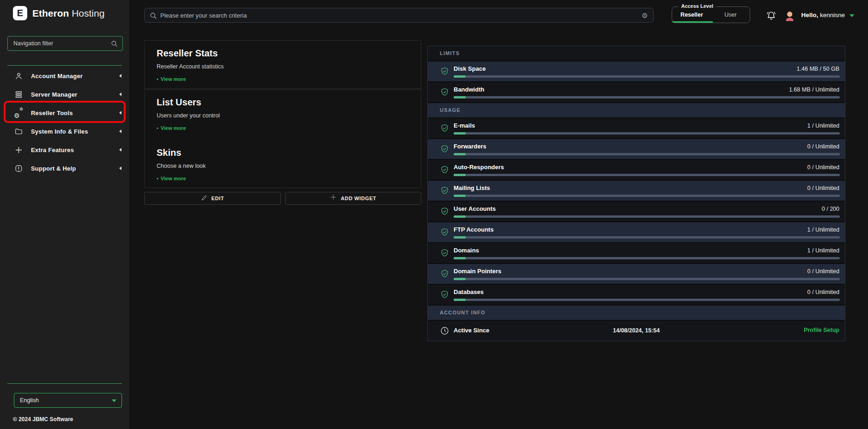 This screenshot has width=868, height=429. Describe the element at coordinates (637, 313) in the screenshot. I see `panel-section-header: ACCOUNT INFO` at that location.